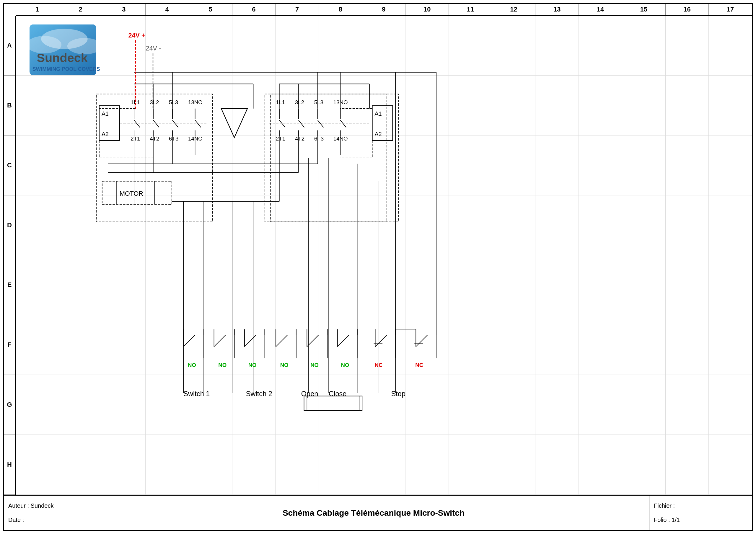 This screenshot has width=756, height=534. Describe the element at coordinates (644, 10) in the screenshot. I see `col-header-15: 15` at that location.